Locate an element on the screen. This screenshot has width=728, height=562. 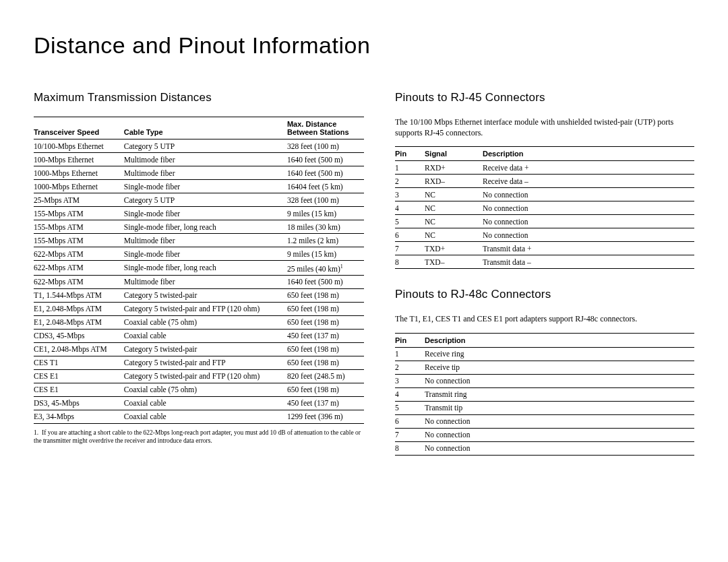
table-row: 6NCNo connection is located at coordinates (545, 235).